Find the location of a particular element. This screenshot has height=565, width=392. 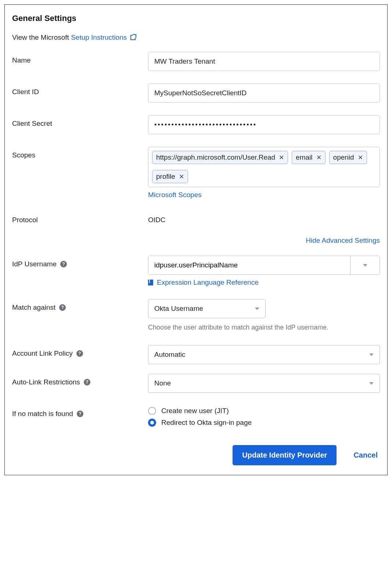

client-secret-label: Client Secret is located at coordinates (80, 121).